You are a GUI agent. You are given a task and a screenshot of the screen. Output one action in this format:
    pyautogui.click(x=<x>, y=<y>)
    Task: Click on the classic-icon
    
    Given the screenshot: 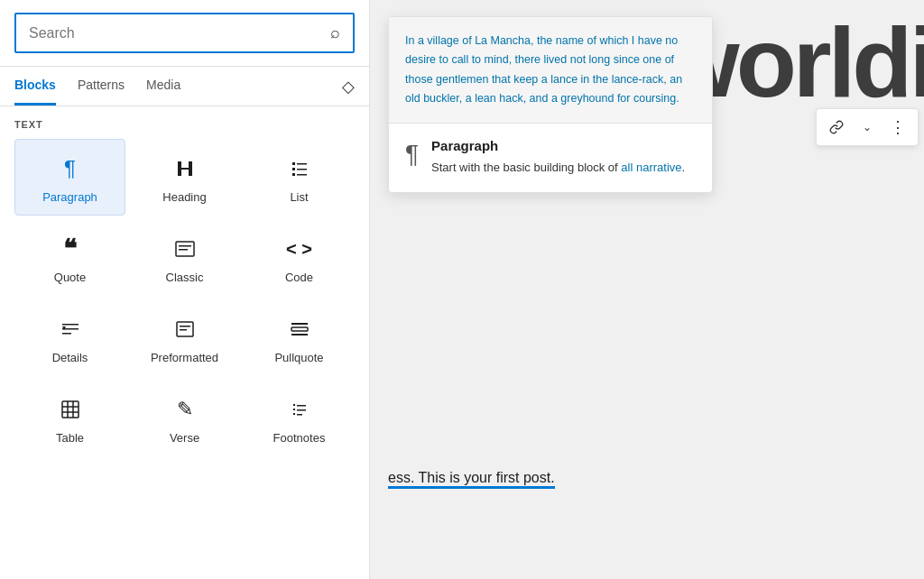 What is the action you would take?
    pyautogui.click(x=185, y=249)
    